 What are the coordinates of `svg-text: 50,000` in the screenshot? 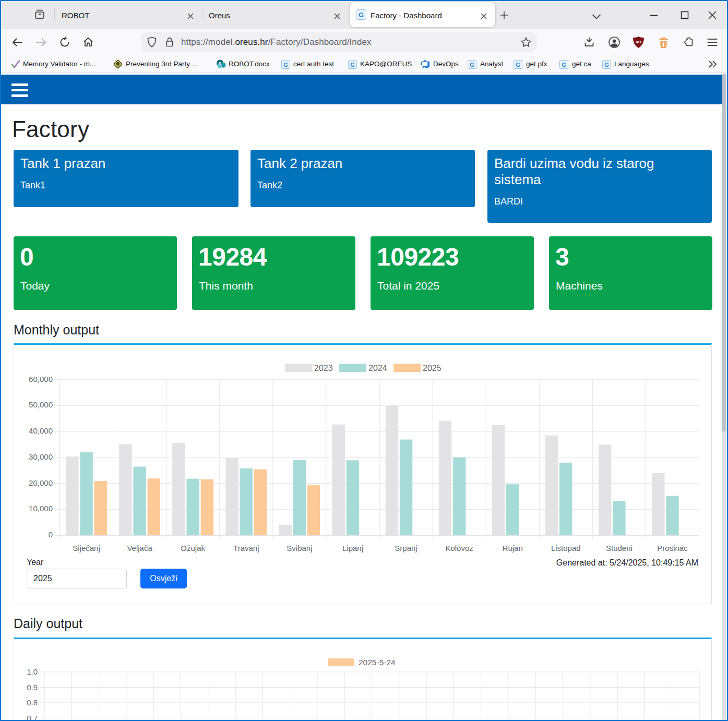 It's located at (41, 405).